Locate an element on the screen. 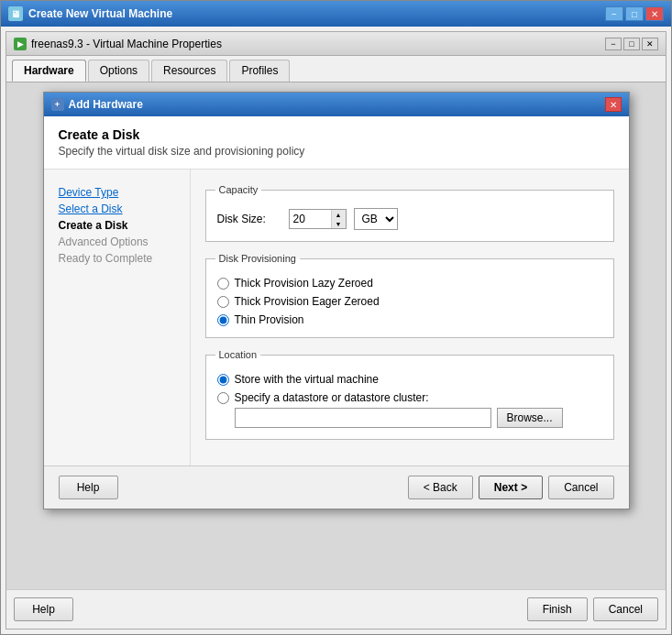 This screenshot has width=672, height=635. modal-next-btn: Next > is located at coordinates (511, 487).